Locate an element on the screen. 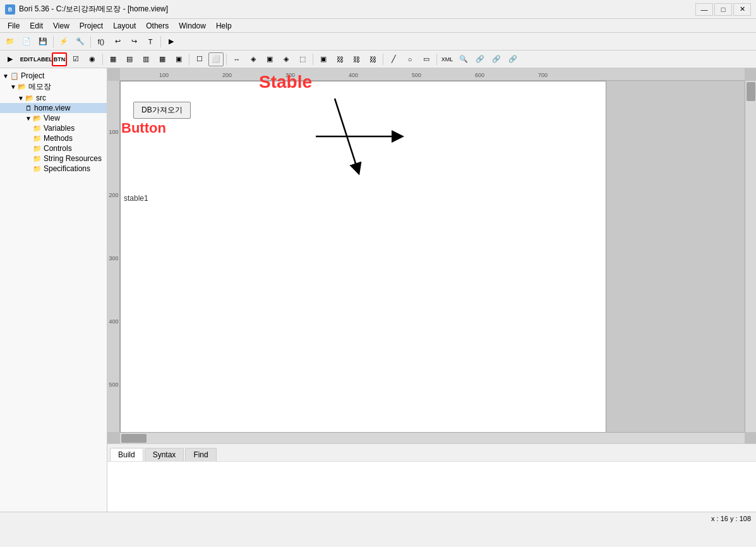  ruler-tick-600: 600 is located at coordinates (480, 75).